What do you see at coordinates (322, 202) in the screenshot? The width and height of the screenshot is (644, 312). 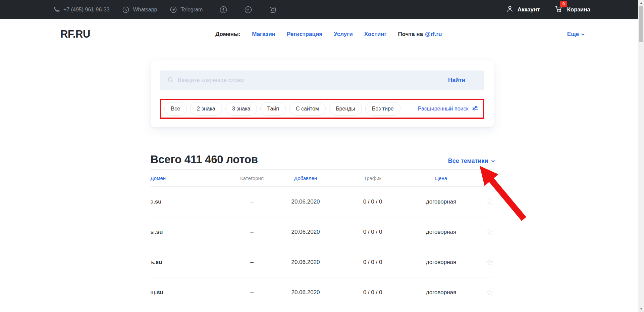 I see `table-row: э.su–20.06.20200 / 0 / 0договорная☆` at bounding box center [322, 202].